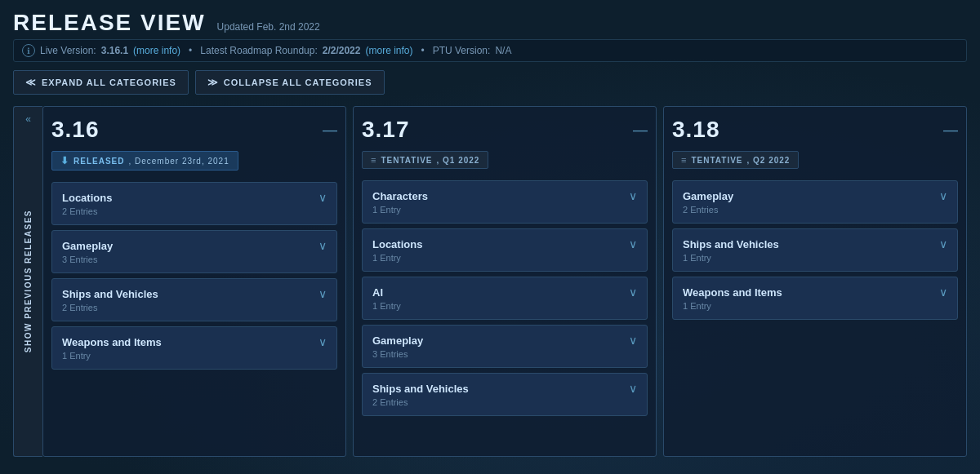  Describe the element at coordinates (815, 250) in the screenshot. I see `category-item-2-1: Ships and Vehicles∨1 Entry` at that location.